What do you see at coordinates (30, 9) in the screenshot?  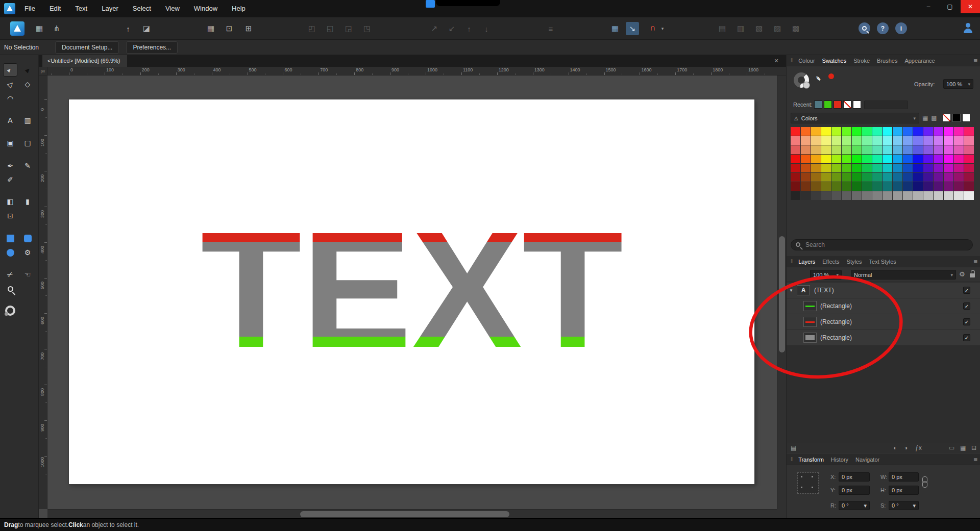 I see `menu-file: File` at bounding box center [30, 9].